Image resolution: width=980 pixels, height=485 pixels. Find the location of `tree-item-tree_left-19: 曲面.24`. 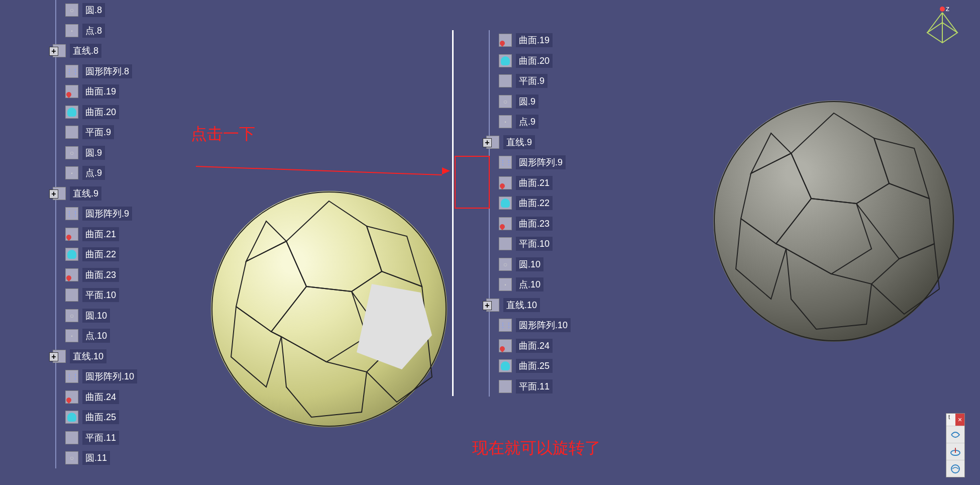

tree-item-tree_left-19: 曲面.24 is located at coordinates (81, 397).